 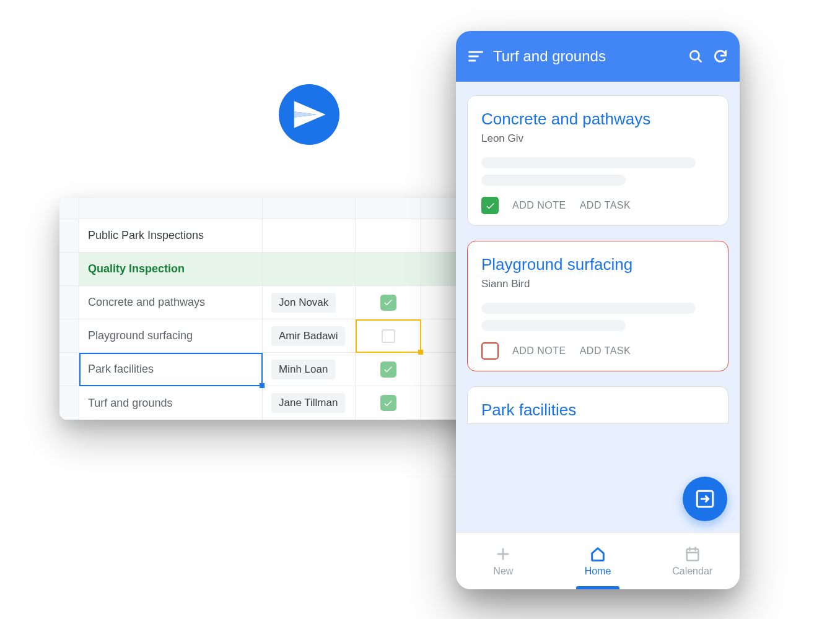 I want to click on card-title: Park facilities, so click(x=598, y=410).